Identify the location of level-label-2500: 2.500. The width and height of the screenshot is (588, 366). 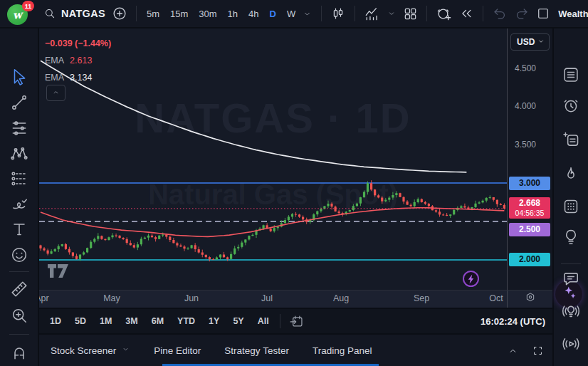
(530, 229).